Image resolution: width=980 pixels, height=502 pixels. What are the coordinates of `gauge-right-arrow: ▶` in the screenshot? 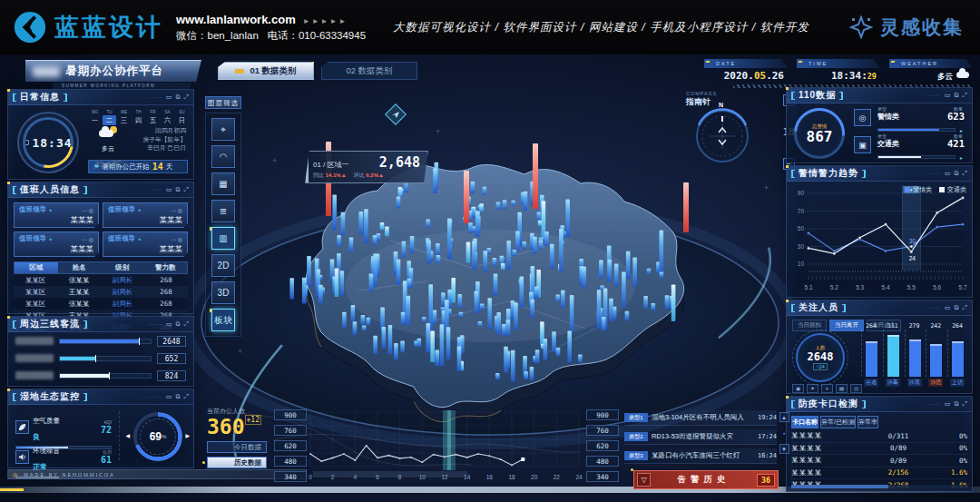 It's located at (187, 436).